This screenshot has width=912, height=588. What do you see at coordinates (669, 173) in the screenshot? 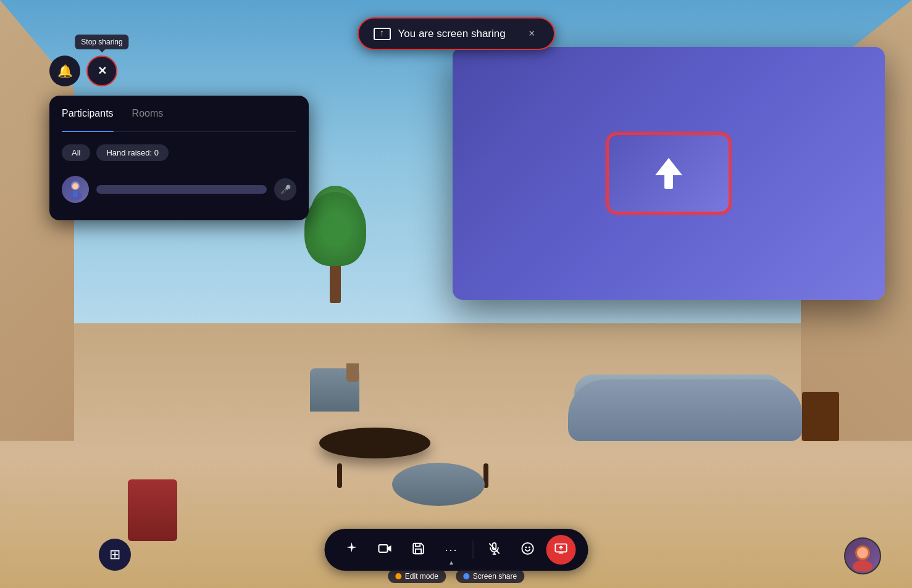
I see `screen-share-indicator` at bounding box center [669, 173].